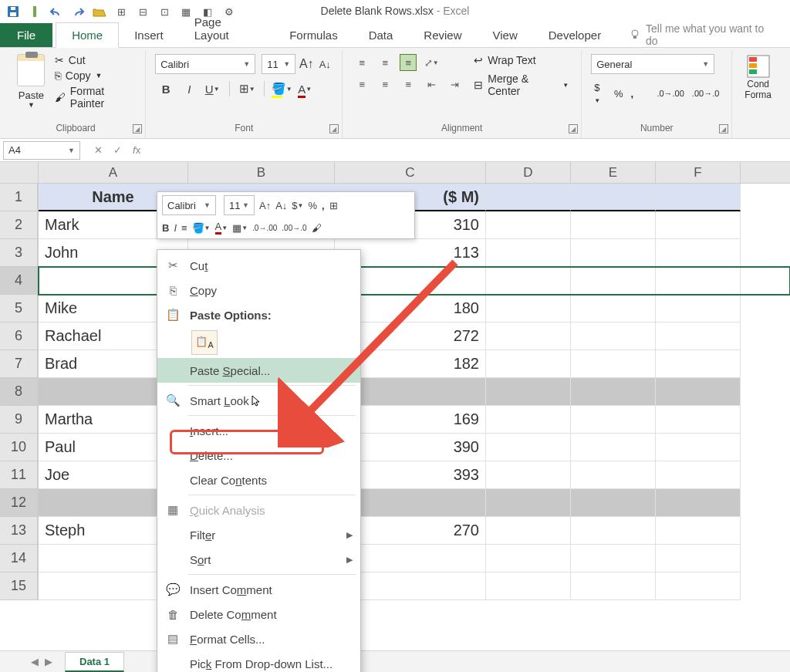 The image size is (790, 672). Describe the element at coordinates (42, 150) in the screenshot. I see `name-box: A4▼` at that location.